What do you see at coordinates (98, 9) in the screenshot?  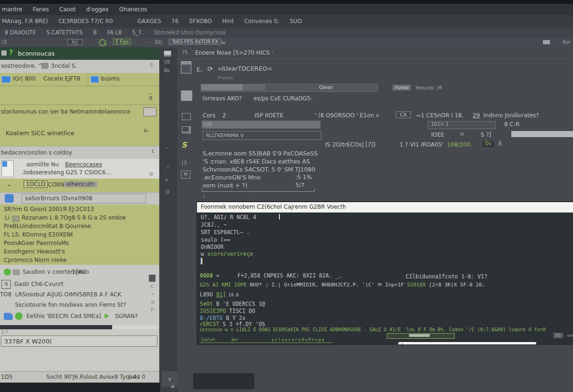 I see `menu-item: d'oggex` at bounding box center [98, 9].